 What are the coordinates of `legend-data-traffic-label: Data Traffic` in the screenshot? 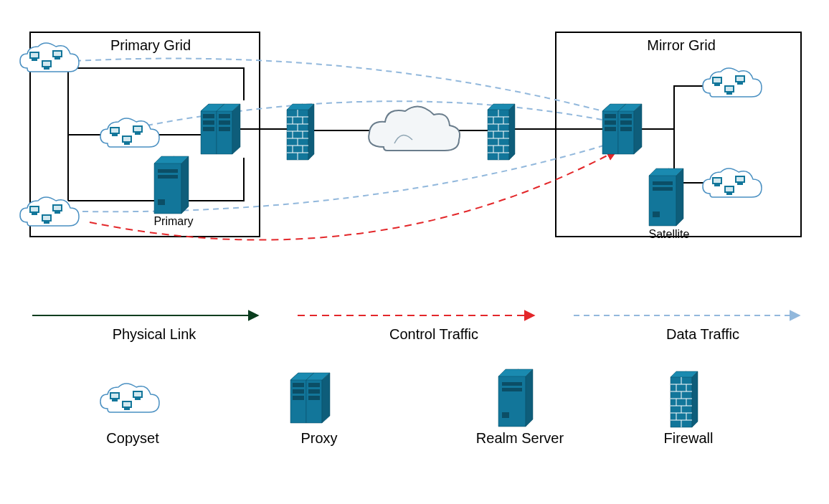 It's located at (703, 334).